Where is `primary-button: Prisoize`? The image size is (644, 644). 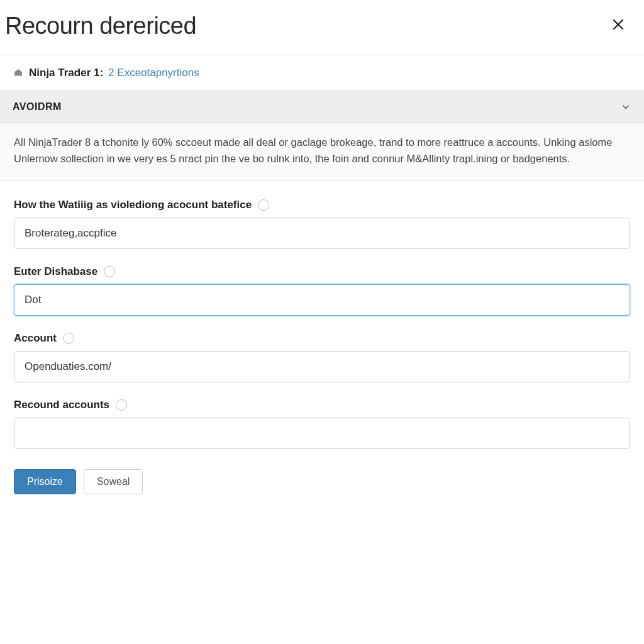 primary-button: Prisoize is located at coordinates (45, 482).